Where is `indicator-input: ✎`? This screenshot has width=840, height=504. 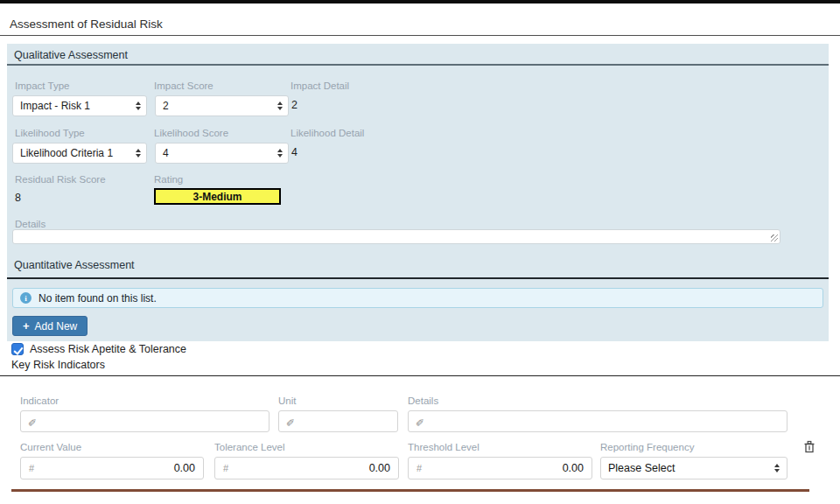
indicator-input: ✎ is located at coordinates (145, 422).